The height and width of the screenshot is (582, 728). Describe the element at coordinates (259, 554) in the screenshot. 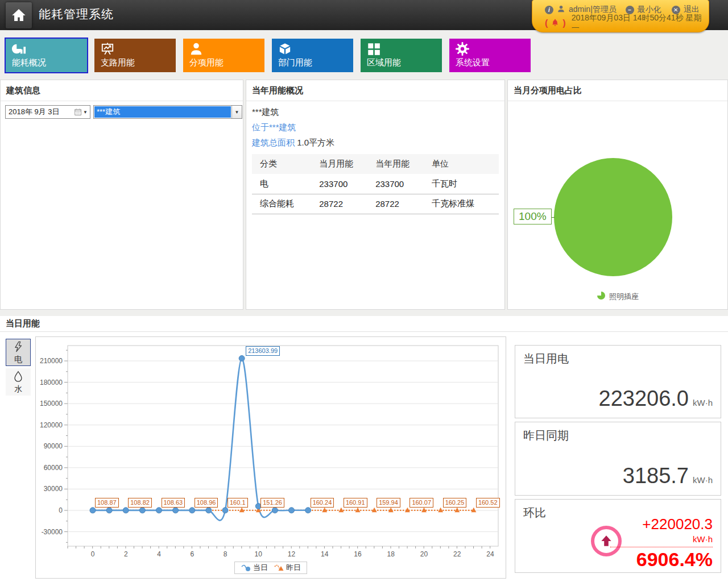

I see `svg-text: 10` at that location.